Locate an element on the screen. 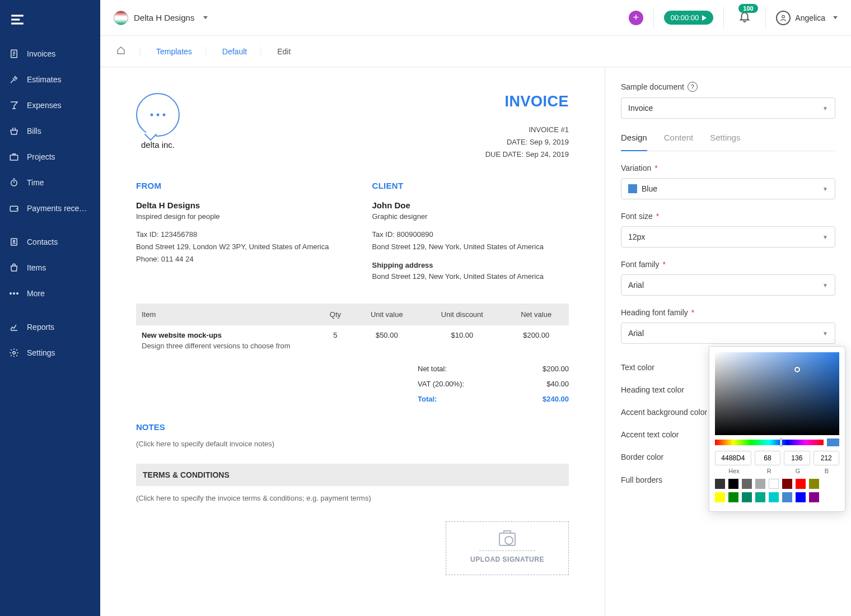 The width and height of the screenshot is (851, 616). from-phone: Phone: 011 44 24 is located at coordinates (235, 259).